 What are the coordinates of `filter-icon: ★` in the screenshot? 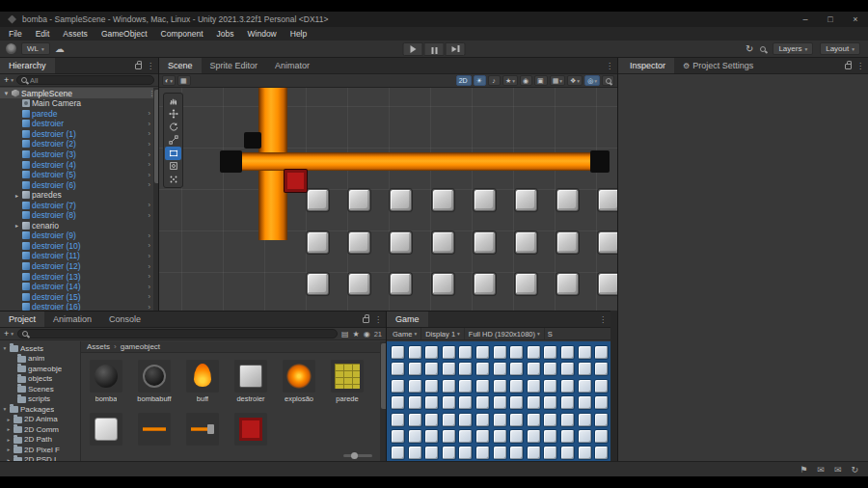 It's located at (357, 334).